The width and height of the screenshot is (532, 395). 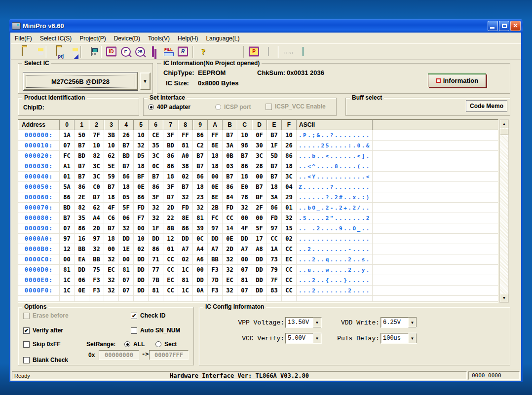 What do you see at coordinates (97, 270) in the screenshot?
I see `hex-byte: 75` at bounding box center [97, 270].